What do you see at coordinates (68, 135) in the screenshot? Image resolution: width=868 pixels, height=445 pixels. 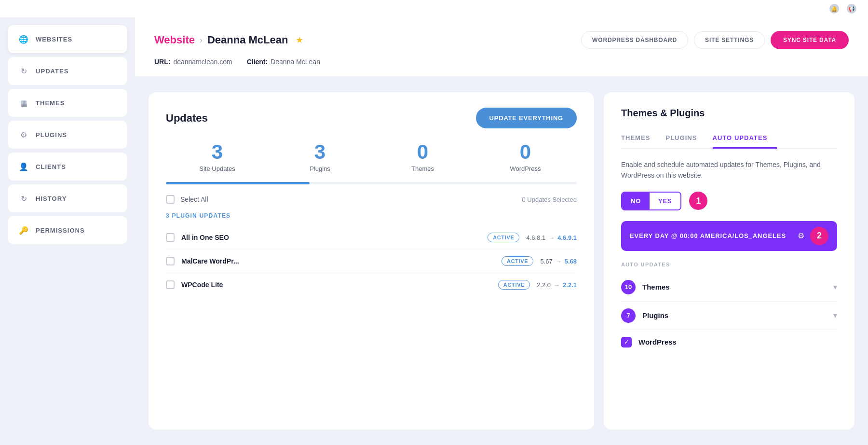 I see `sidebar-item-plugins: ⚙ PLUGINS` at bounding box center [68, 135].